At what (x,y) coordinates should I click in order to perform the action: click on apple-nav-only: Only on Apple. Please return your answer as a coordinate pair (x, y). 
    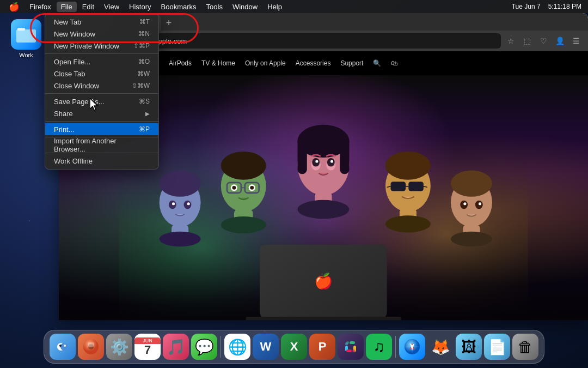
    Looking at the image, I should click on (266, 63).